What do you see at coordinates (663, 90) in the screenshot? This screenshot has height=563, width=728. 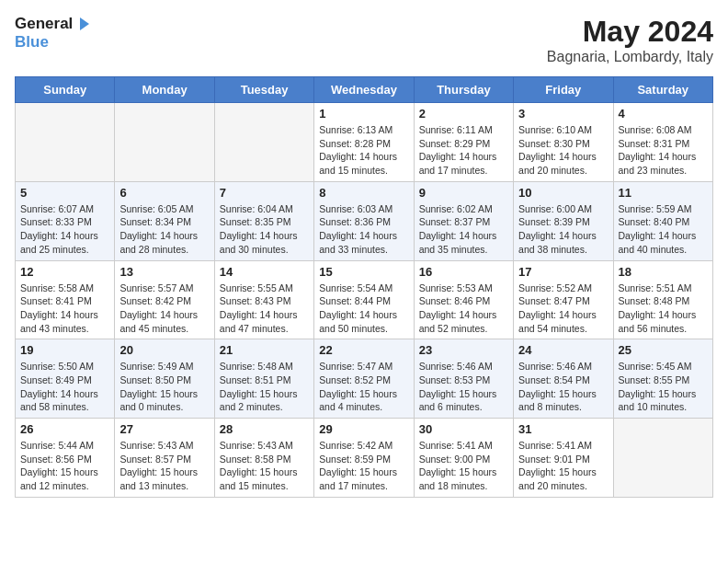 I see `day-header-saturday: Saturday` at bounding box center [663, 90].